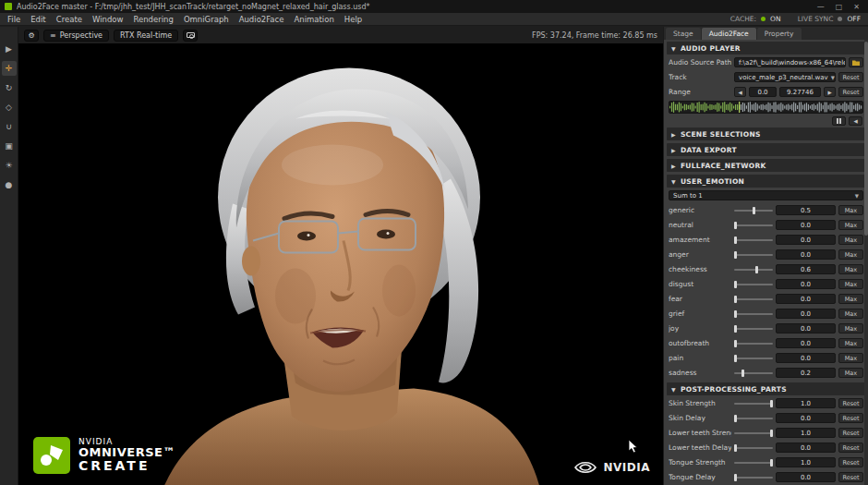 The height and width of the screenshot is (485, 868). What do you see at coordinates (314, 19) in the screenshot?
I see `menu-item-animation: Animation` at bounding box center [314, 19].